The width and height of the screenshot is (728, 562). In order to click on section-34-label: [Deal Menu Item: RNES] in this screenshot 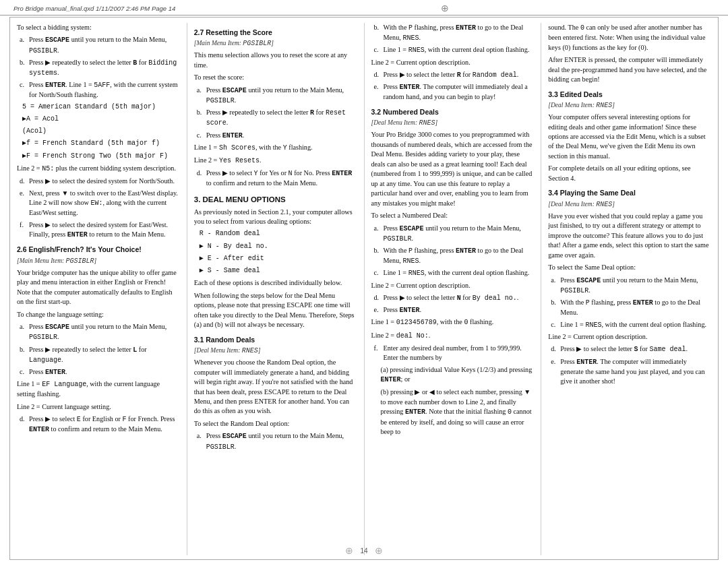, I will do `click(630, 205)`.